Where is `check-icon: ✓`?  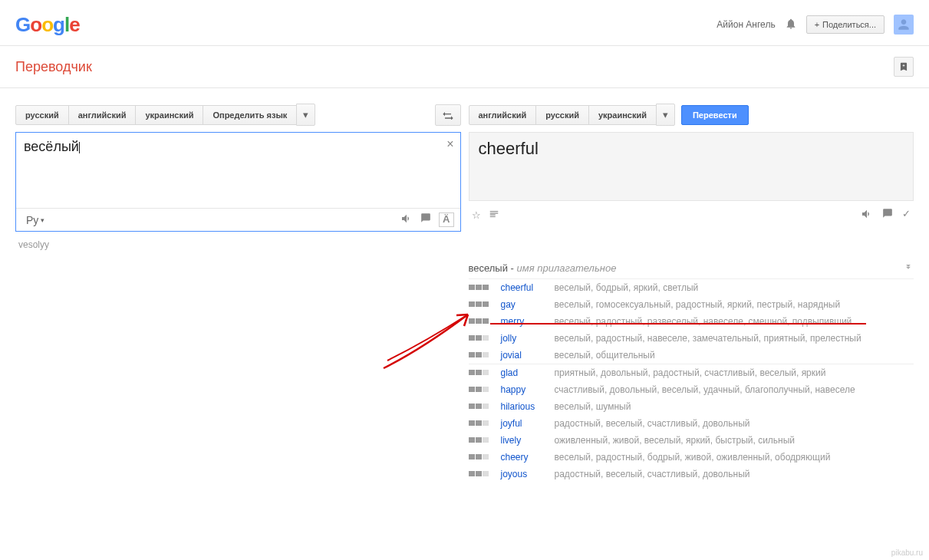
check-icon: ✓ is located at coordinates (907, 215).